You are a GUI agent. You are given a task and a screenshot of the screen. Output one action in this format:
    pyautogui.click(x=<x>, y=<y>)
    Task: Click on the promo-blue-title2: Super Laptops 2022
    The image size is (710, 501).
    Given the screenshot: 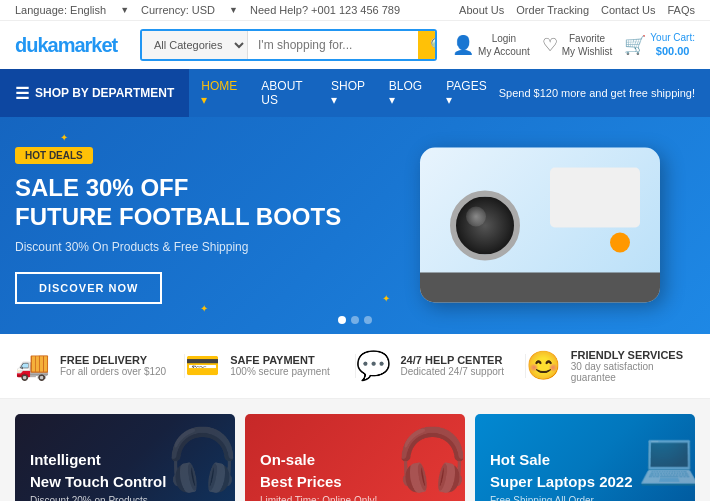 What is the action you would take?
    pyautogui.click(x=585, y=482)
    